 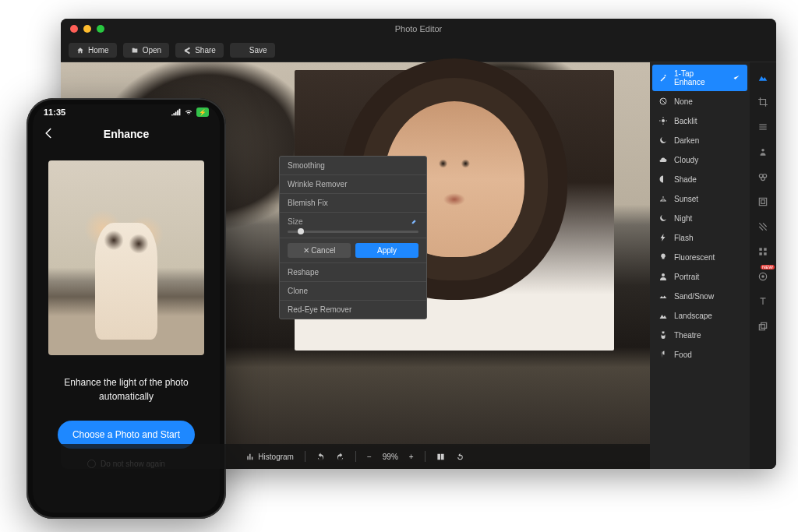 I want to click on signal-icon, so click(x=176, y=112).